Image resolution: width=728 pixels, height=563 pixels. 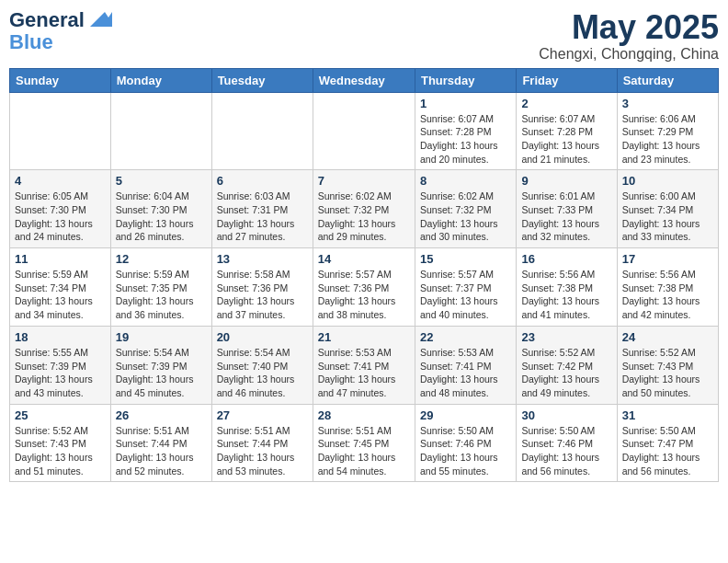 What do you see at coordinates (667, 210) in the screenshot?
I see `calendar-cell: 10Sunrise: 6:00 AM Sunset: 7:34 PM Dayli…` at bounding box center [667, 210].